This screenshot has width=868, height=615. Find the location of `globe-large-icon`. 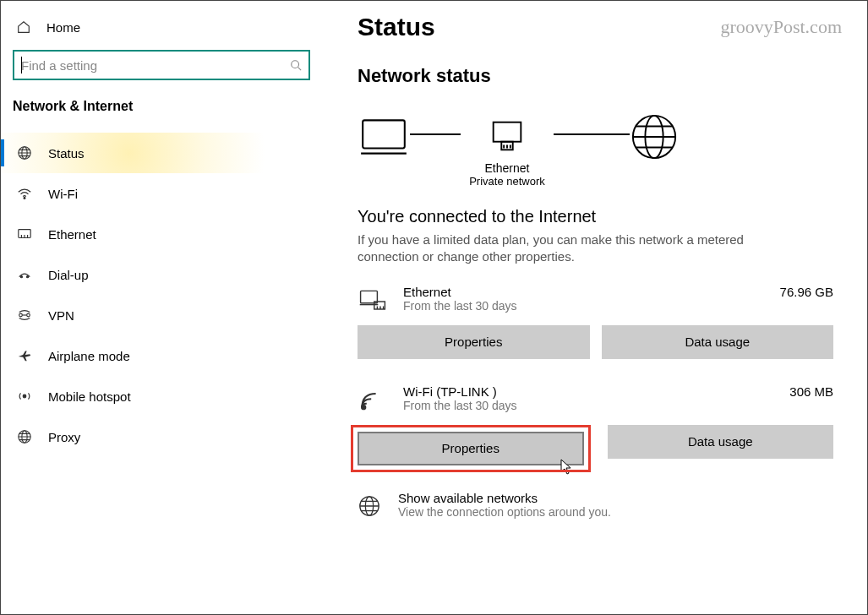

globe-large-icon is located at coordinates (654, 151).